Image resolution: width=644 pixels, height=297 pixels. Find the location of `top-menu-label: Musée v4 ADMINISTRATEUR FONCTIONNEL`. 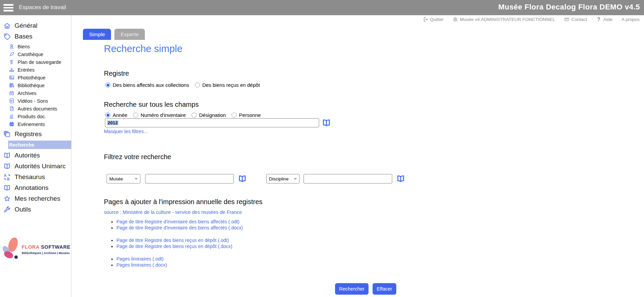

top-menu-label: Musée v4 ADMINISTRATEUR FONCTIONNEL is located at coordinates (508, 20).